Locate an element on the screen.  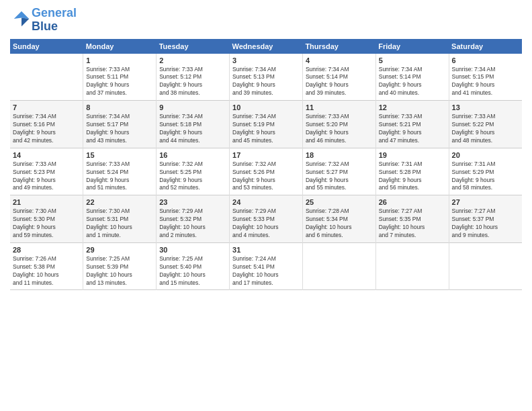
calendar-cell: 17Sunrise: 7:32 AM Sunset: 5:26 PM Dayli… is located at coordinates (266, 172).